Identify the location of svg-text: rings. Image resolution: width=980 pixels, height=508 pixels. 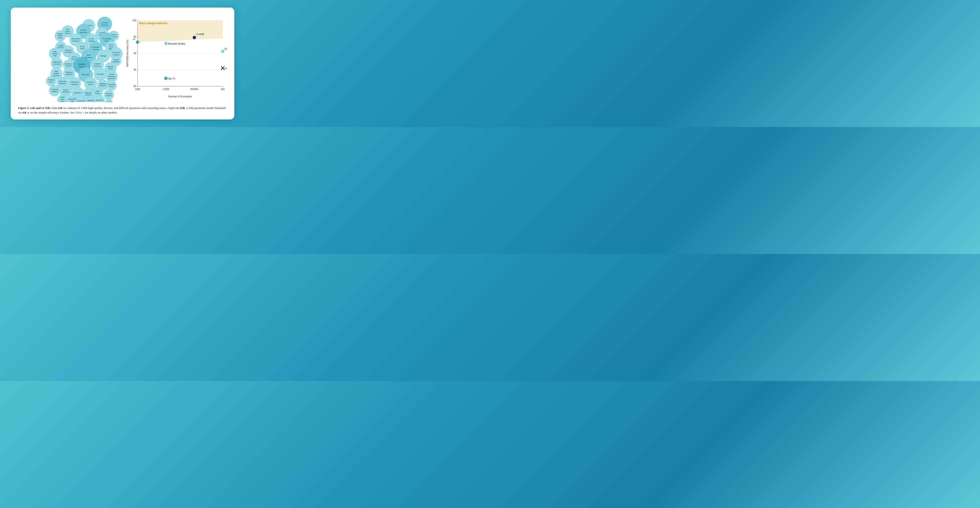
(72, 101).